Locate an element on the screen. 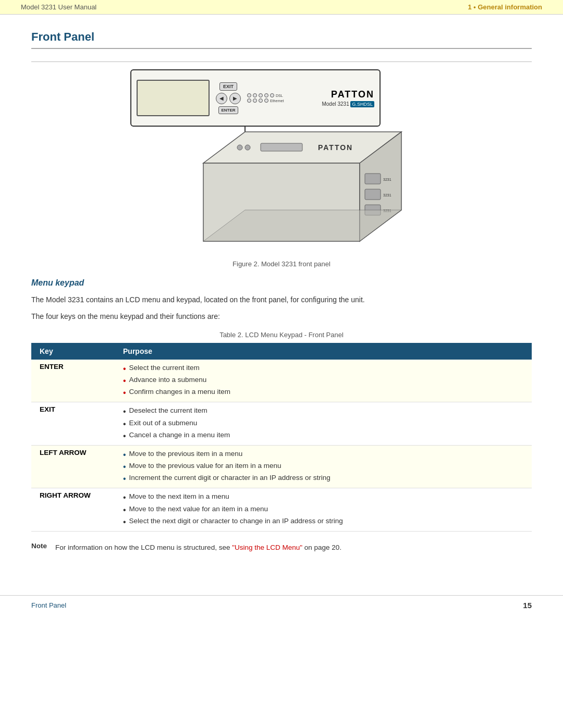 This screenshot has width=563, height=728. ethernet-label: Ethernet is located at coordinates (277, 101).